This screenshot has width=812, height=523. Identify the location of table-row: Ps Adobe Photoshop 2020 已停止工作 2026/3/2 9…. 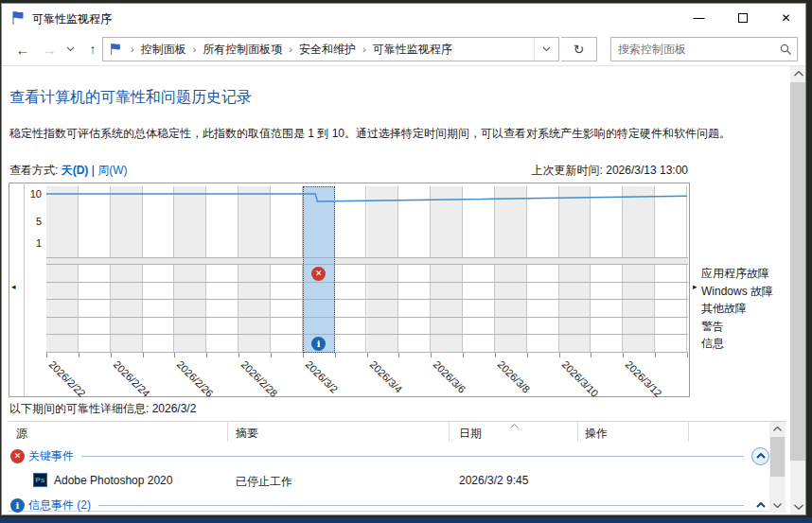
(388, 480).